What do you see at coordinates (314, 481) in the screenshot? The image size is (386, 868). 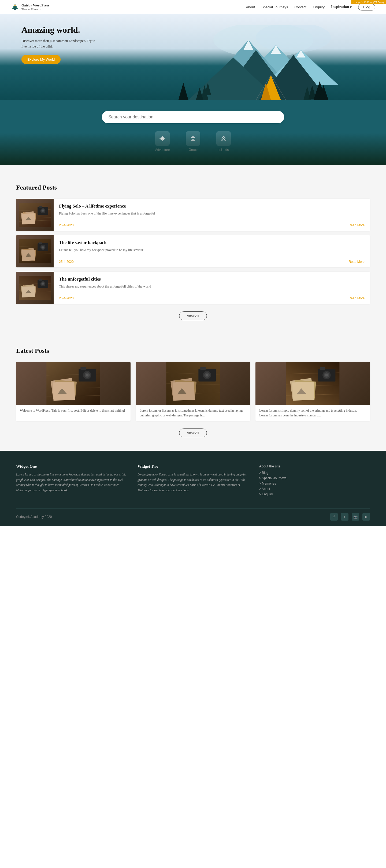 I see `footer-about: About the site > Blog > Special Journeys…` at bounding box center [314, 481].